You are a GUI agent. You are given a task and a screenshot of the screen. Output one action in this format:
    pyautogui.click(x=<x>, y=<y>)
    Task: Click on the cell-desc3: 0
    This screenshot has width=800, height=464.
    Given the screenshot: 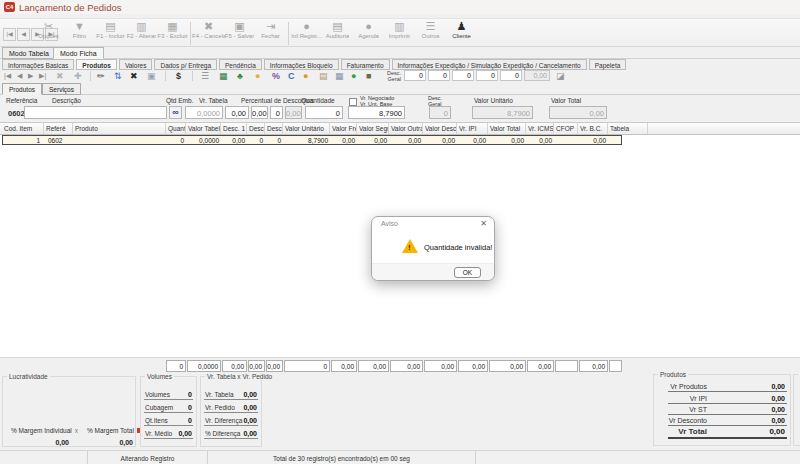 What is the action you would take?
    pyautogui.click(x=275, y=142)
    